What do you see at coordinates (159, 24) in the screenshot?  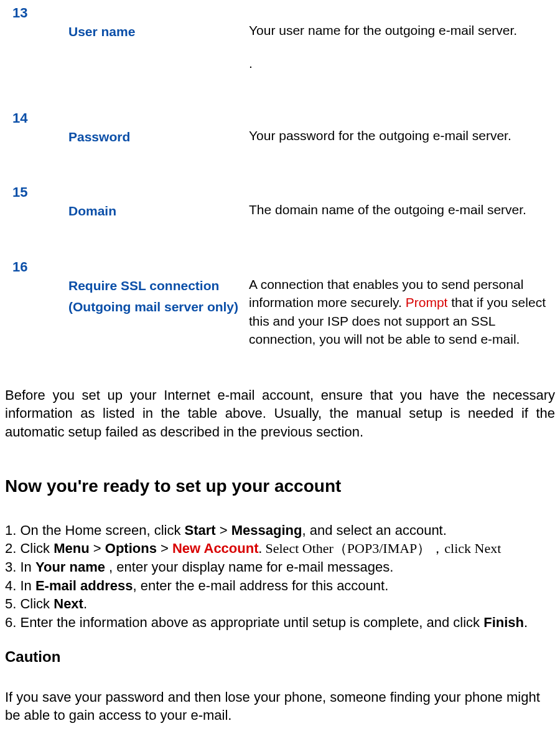 I see `term-cell: User name` at bounding box center [159, 24].